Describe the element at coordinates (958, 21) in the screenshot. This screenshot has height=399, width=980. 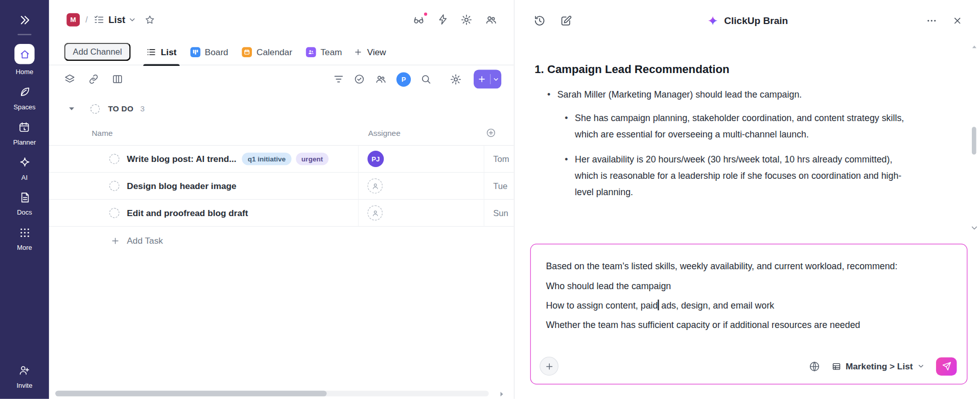
I see `close-icon` at that location.